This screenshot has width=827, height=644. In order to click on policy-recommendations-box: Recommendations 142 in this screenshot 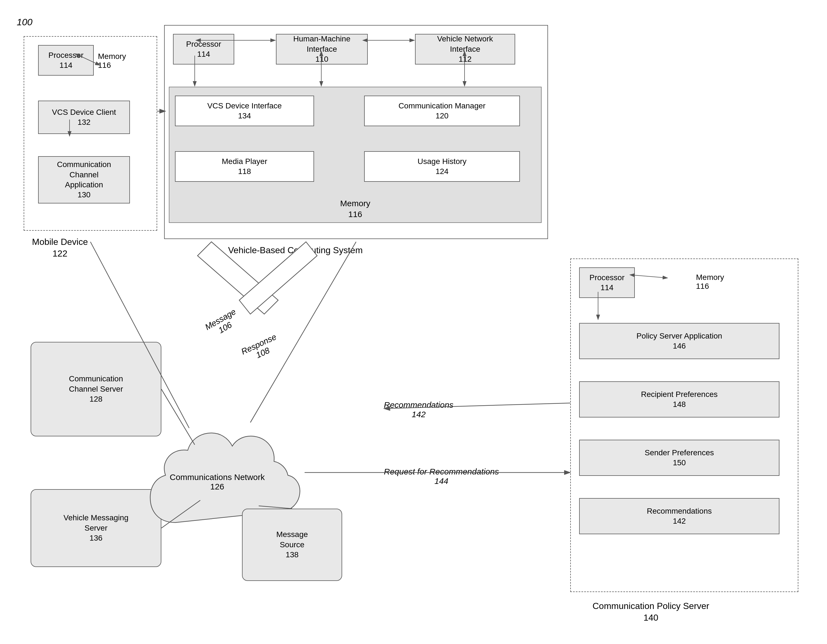, I will do `click(679, 516)`.